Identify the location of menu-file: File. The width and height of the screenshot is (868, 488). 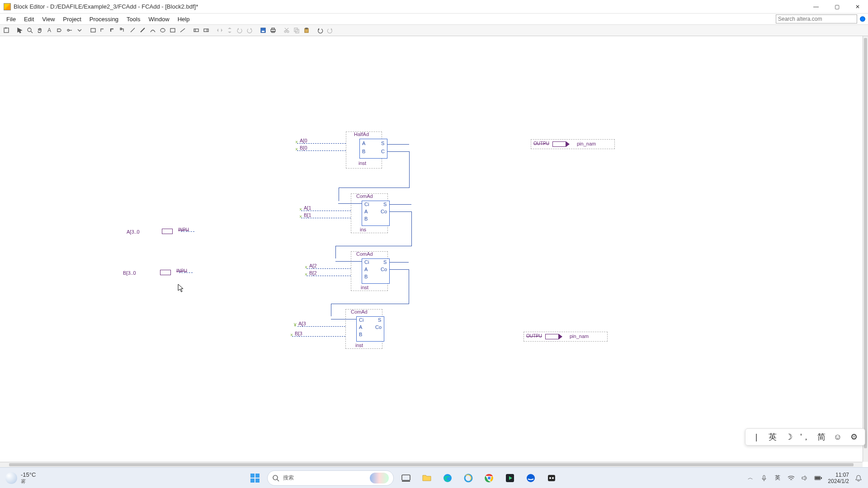
(11, 19).